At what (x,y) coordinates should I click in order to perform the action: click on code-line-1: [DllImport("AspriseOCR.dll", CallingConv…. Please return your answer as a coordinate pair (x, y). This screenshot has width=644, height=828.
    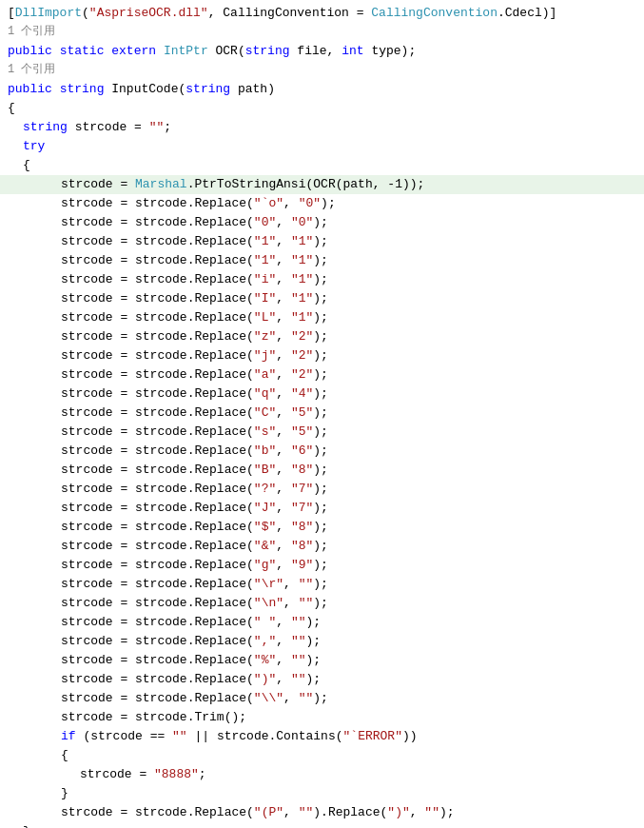
    Looking at the image, I should click on (322, 13).